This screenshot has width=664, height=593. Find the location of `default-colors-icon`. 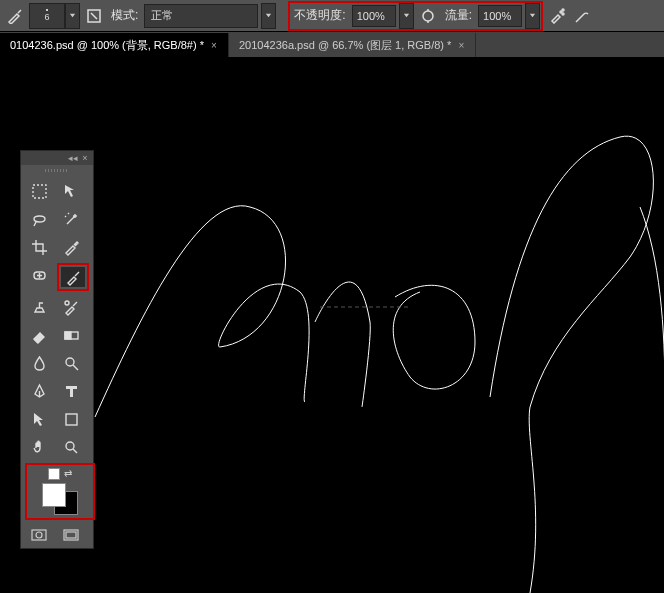

default-colors-icon is located at coordinates (54, 474).